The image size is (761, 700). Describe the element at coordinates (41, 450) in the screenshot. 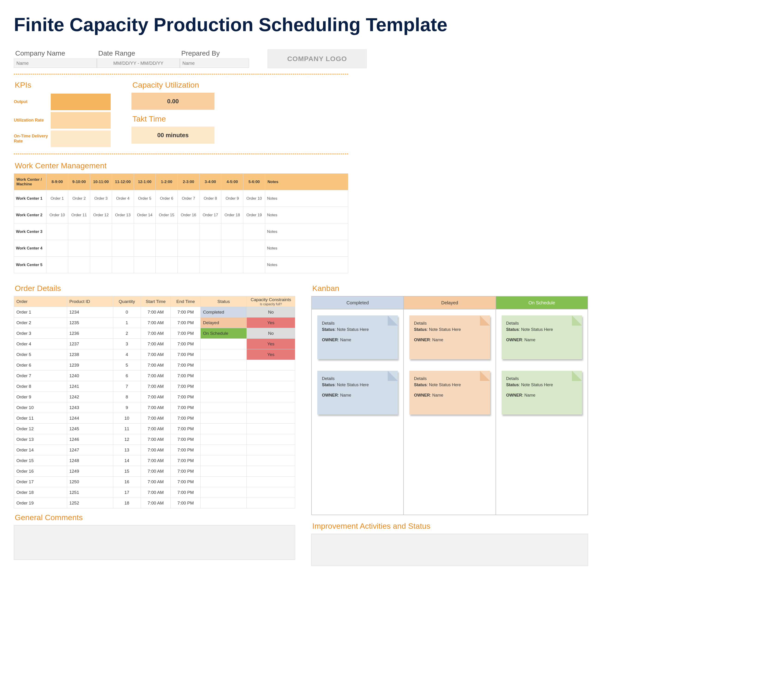

I see `cell-order: Order 14` at that location.